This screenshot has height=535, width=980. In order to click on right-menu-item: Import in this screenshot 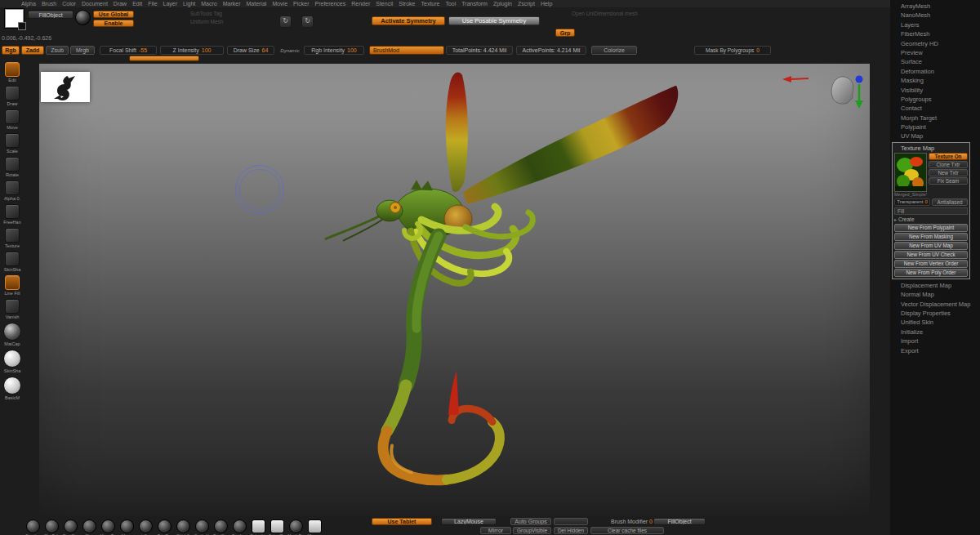, I will do `click(935, 341)`.